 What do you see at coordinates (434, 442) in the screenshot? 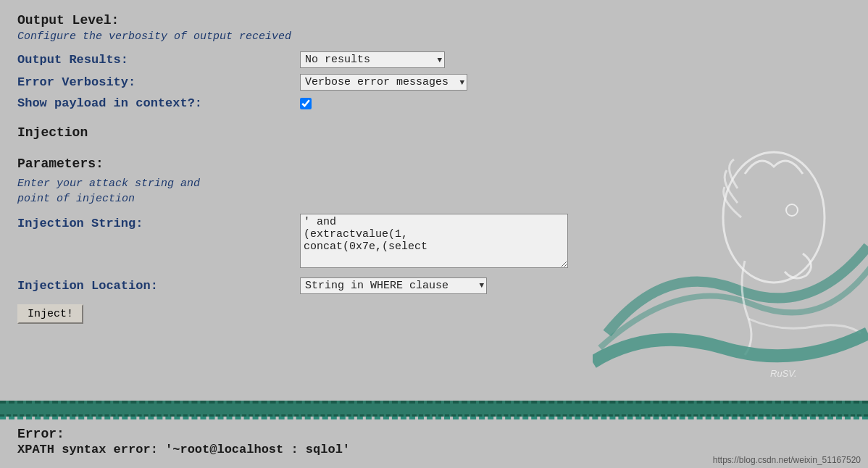
I see `error-section: Error: XPATH syntax error: '~root@localh…` at bounding box center [434, 442].